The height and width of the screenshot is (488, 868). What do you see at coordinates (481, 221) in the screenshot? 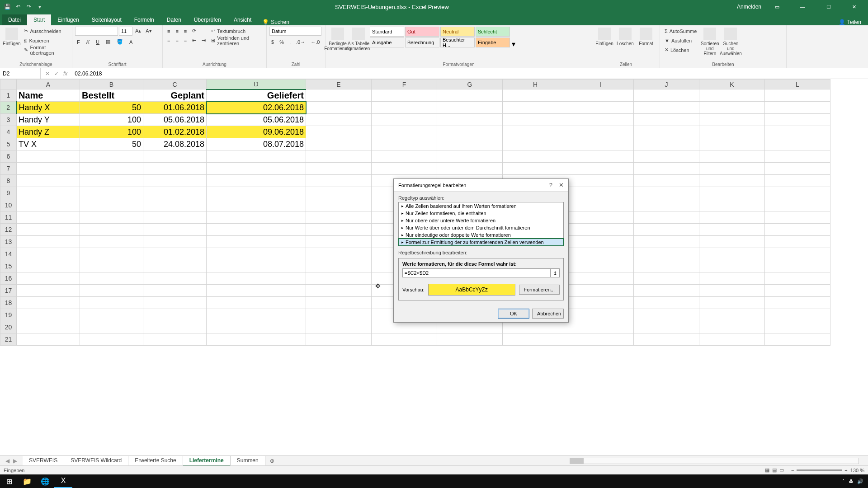
I see `rule-type-option: Nur obere oder untere Werte formatieren` at bounding box center [481, 221].